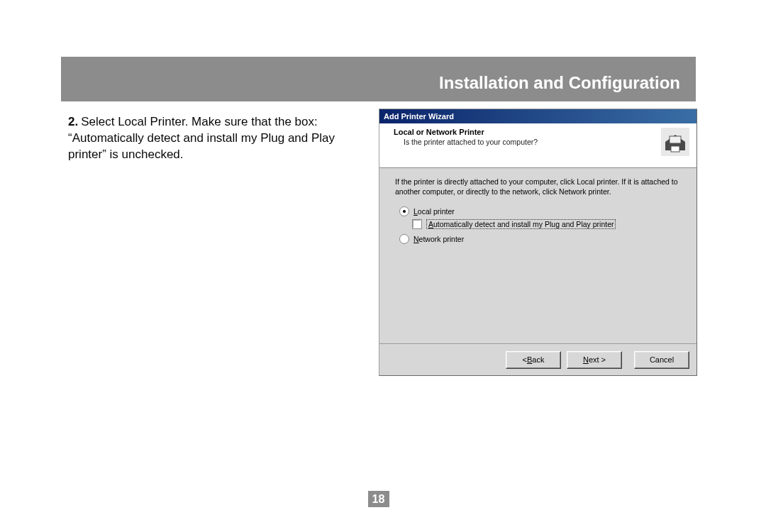 The image size is (766, 532). What do you see at coordinates (538, 359) in the screenshot?
I see `dialog-button-bar: < Back Next > Cancel` at bounding box center [538, 359].